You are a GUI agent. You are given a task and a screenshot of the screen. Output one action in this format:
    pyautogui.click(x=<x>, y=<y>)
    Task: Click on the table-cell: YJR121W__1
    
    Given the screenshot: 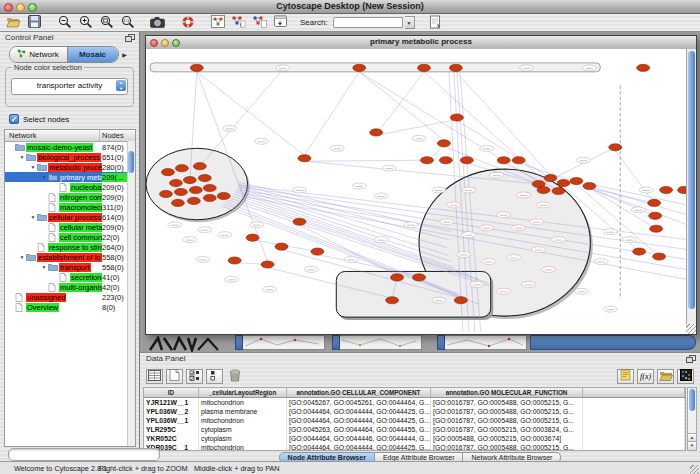 What is the action you would take?
    pyautogui.click(x=172, y=402)
    